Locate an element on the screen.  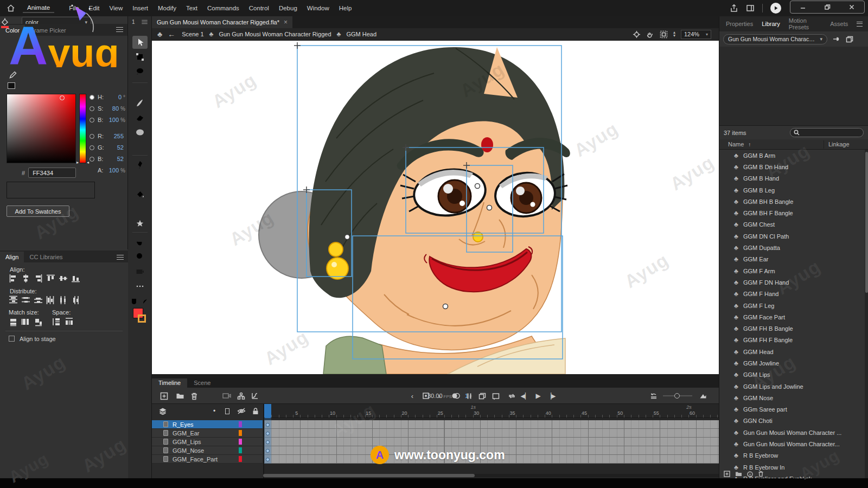
share-icon is located at coordinates (734, 8).